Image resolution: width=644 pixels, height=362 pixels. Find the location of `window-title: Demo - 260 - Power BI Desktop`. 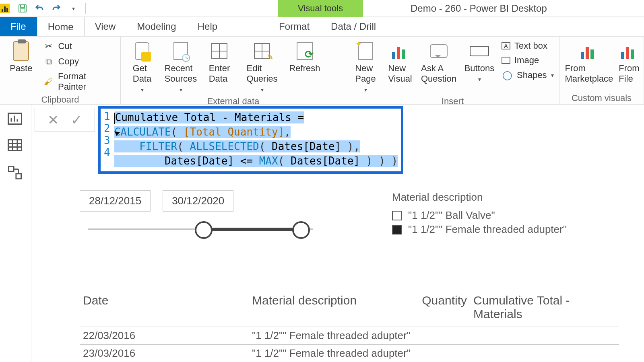

window-title: Demo - 260 - Power BI Desktop is located at coordinates (479, 8).